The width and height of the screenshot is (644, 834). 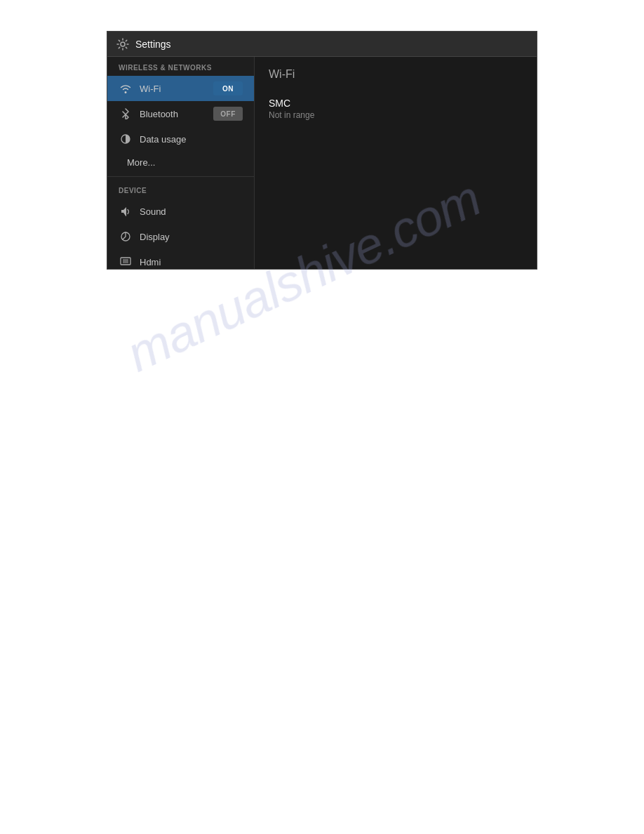 What do you see at coordinates (126, 139) in the screenshot?
I see `data-usage-icon` at bounding box center [126, 139].